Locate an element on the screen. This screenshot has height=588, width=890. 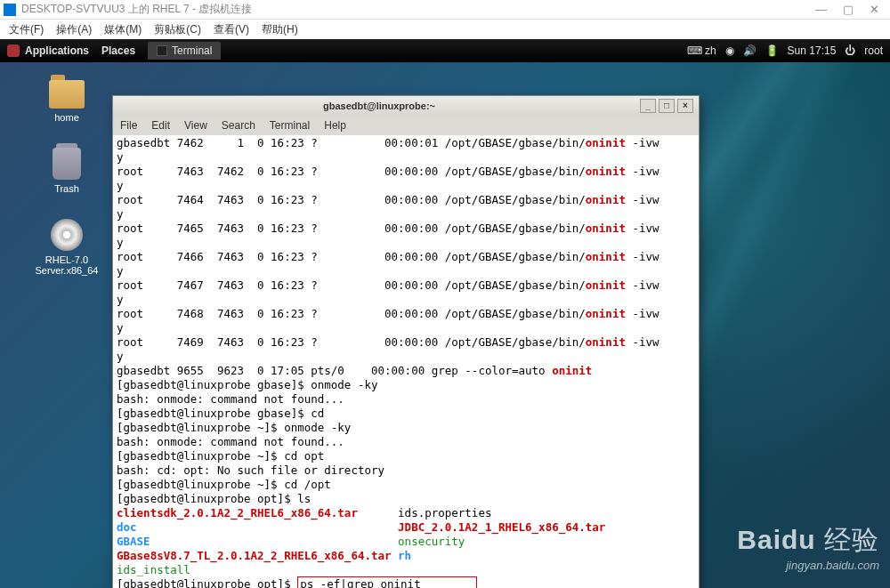
terminal-titlebar: gbasedbt@linuxprobe:~ _ □ × is located at coordinates (406, 106).